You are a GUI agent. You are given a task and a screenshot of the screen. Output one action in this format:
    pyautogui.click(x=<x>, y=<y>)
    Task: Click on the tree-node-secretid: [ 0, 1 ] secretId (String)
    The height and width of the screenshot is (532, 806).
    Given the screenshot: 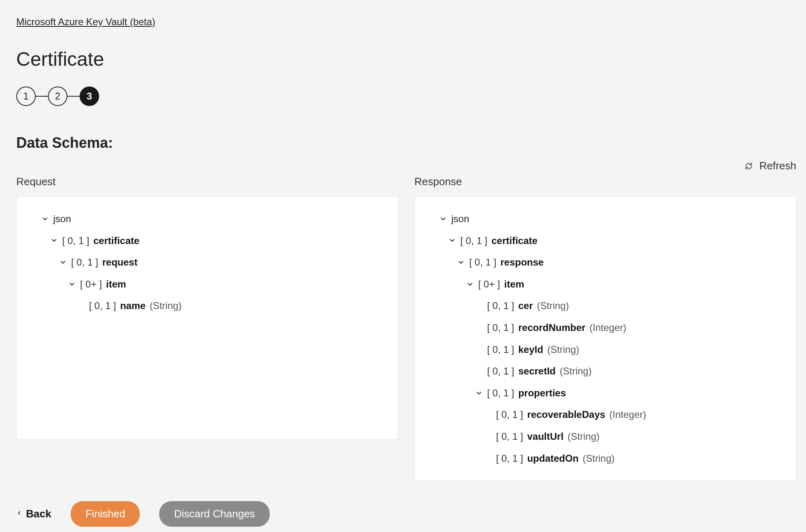 What is the action you would take?
    pyautogui.click(x=605, y=371)
    